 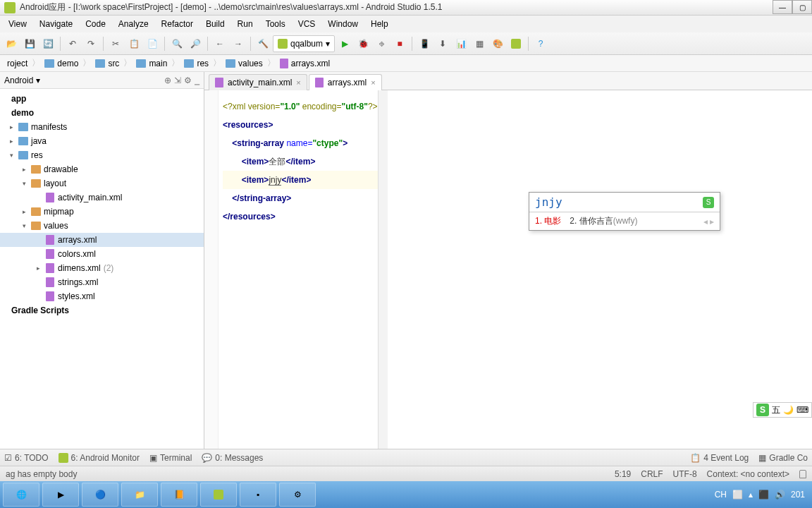 What do you see at coordinates (623, 474) in the screenshot?
I see `cursor-position: 5:19` at bounding box center [623, 474].